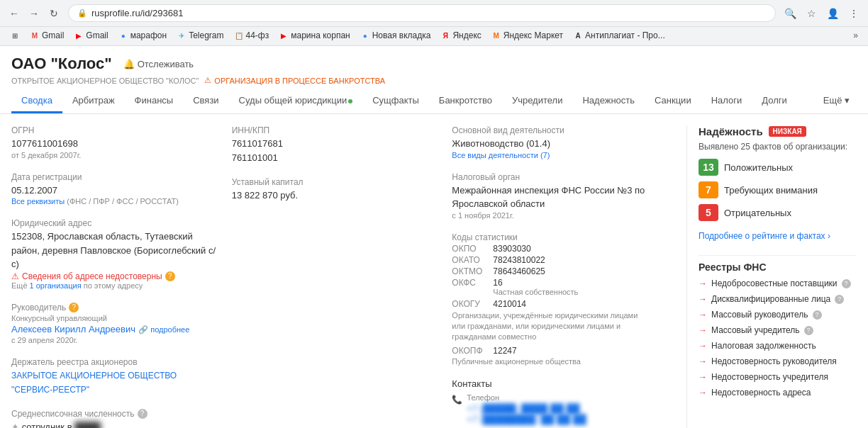  Describe the element at coordinates (91, 35) in the screenshot. I see `bookmark-youtube: ▶ Gmail` at that location.